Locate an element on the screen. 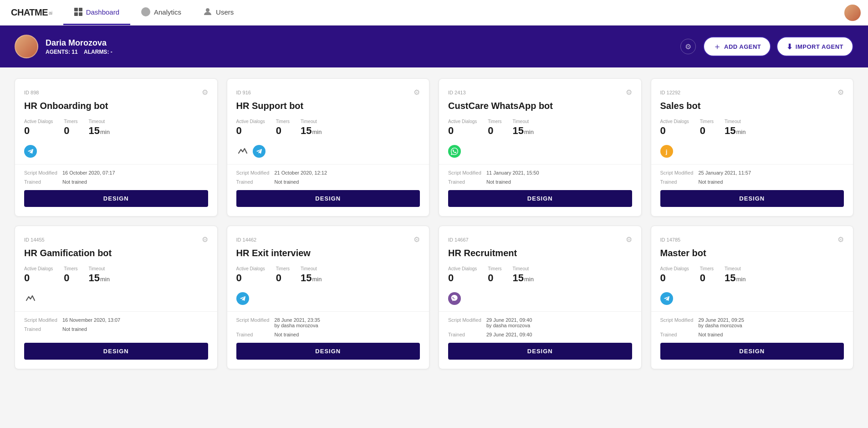 The height and width of the screenshot is (428, 868). card-header: ID 14667 ⚙ is located at coordinates (540, 240).